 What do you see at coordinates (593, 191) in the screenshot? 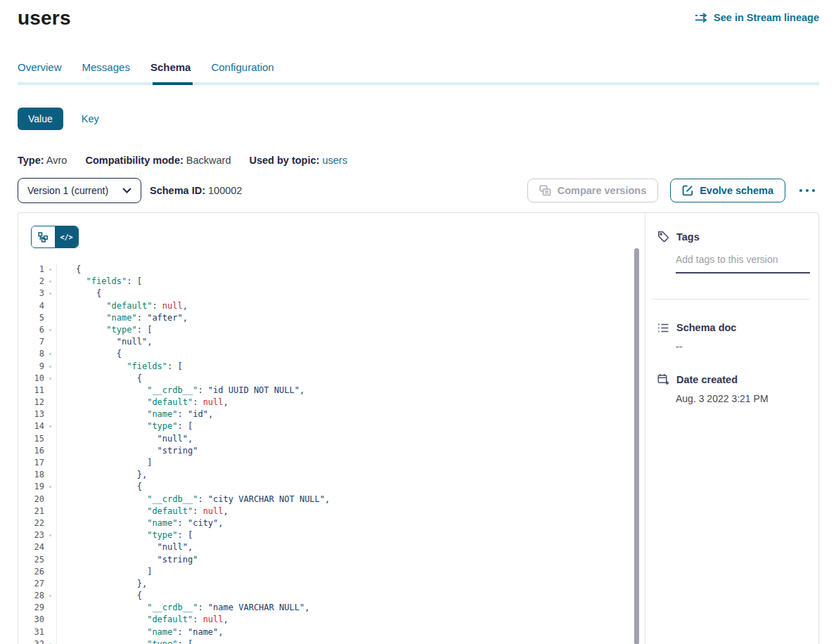
I see `compare-versions-button: Compare versions` at bounding box center [593, 191].